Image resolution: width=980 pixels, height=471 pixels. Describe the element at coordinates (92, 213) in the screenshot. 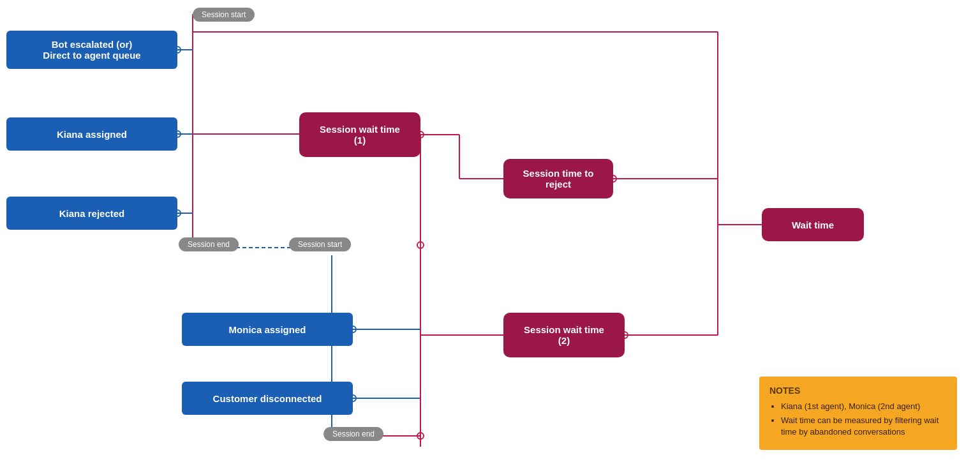

I see `kiana-rejected-box: Kiana rejected` at that location.